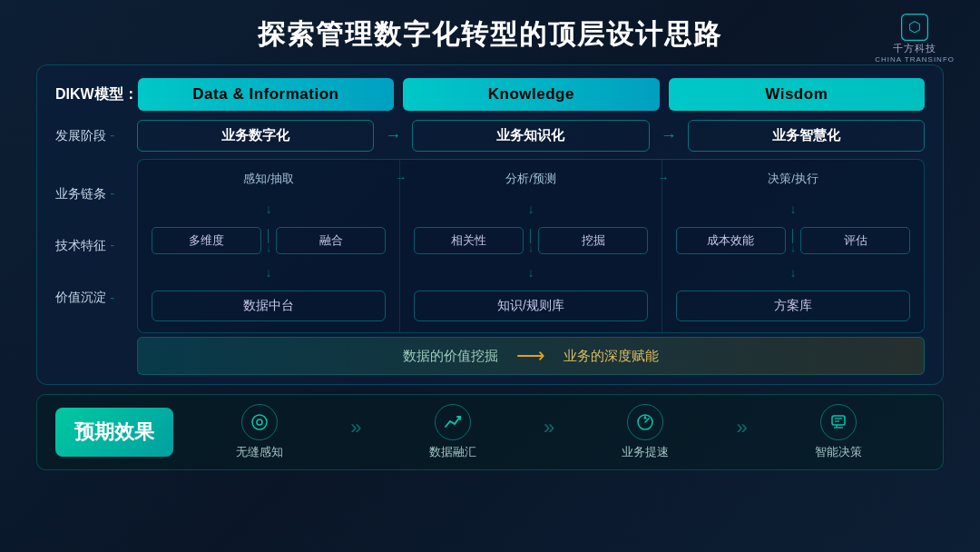 The height and width of the screenshot is (552, 980). I want to click on logo-name: 千方科技, so click(915, 49).